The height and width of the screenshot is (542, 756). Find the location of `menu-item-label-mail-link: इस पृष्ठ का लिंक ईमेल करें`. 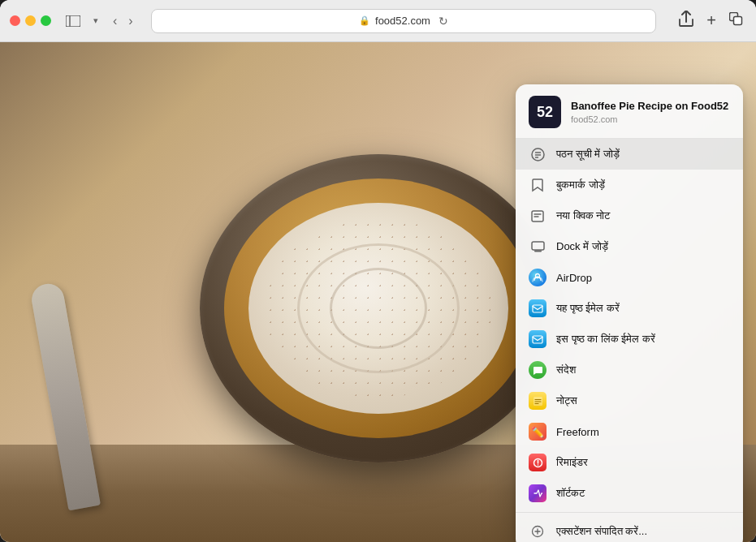

menu-item-label-mail-link: इस पृष्ठ का लिंक ईमेल करें is located at coordinates (606, 339).